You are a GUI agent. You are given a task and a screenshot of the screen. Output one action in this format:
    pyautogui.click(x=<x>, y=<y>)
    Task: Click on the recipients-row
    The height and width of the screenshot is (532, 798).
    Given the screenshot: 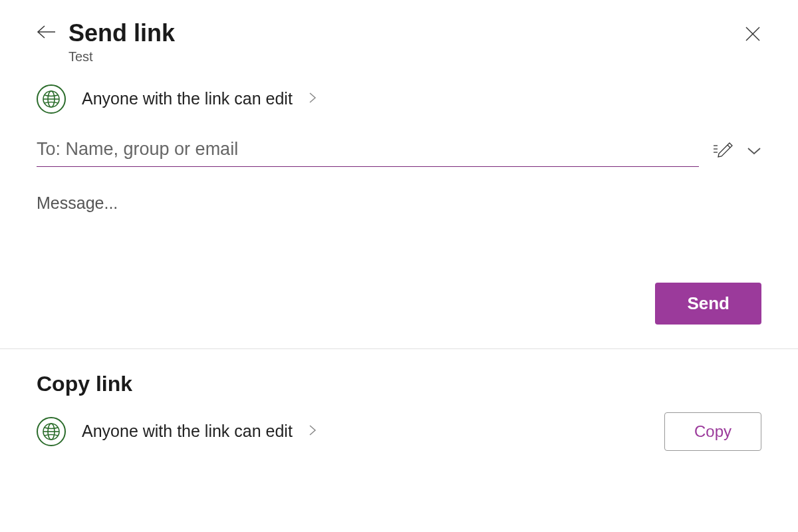 What is the action you would take?
    pyautogui.click(x=399, y=151)
    